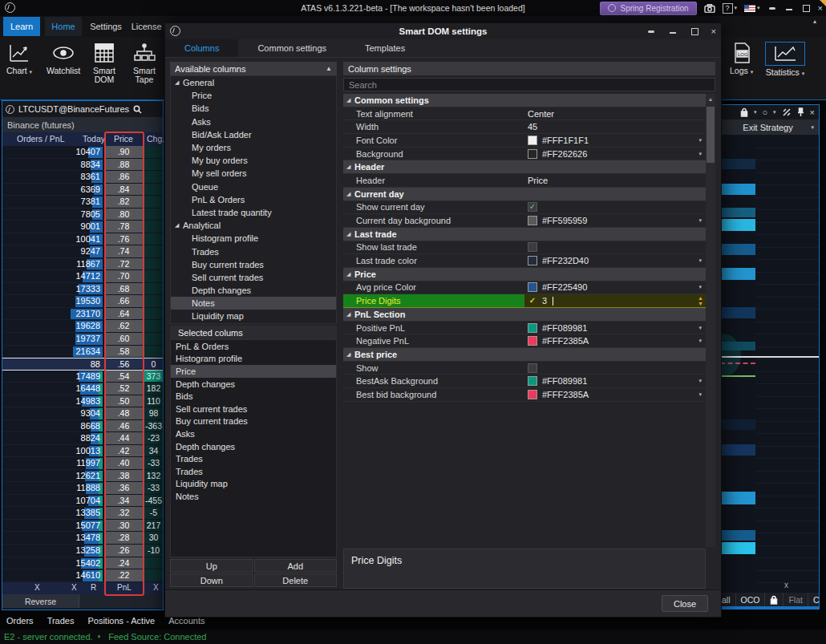 This screenshot has width=826, height=644. What do you see at coordinates (296, 581) in the screenshot?
I see `delete-button: Delete` at bounding box center [296, 581].